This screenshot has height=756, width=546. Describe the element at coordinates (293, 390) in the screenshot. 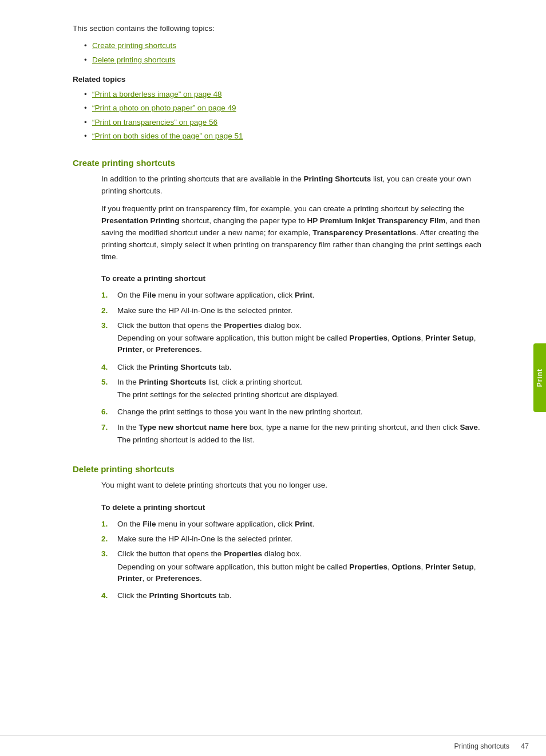

I see `create-step-5-wrapper: 5. In the Printing Shortcuts list, click…` at that location.